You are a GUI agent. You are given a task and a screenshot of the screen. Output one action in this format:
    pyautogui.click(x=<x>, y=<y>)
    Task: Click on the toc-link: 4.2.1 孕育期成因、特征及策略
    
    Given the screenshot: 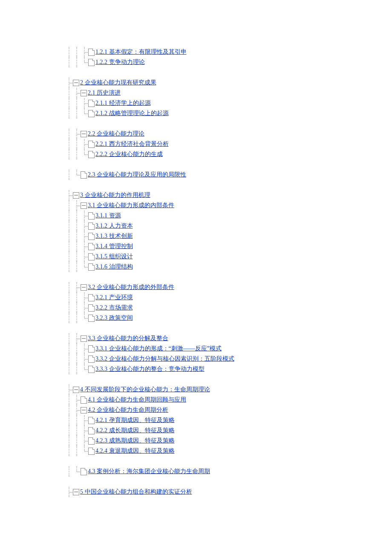 What is the action you would take?
    pyautogui.click(x=135, y=420)
    